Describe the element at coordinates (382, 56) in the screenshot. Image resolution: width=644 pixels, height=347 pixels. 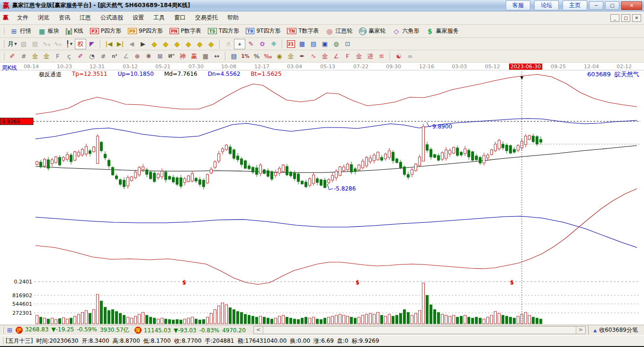
I see `trend-tool-icon: ≌` at that location.